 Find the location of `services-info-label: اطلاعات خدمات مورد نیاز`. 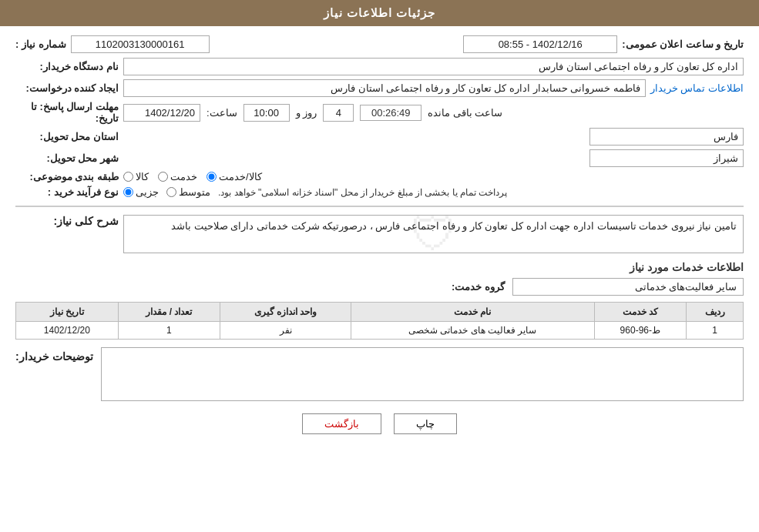

services-info-label: اطلاعات خدمات مورد نیاز is located at coordinates (379, 267).